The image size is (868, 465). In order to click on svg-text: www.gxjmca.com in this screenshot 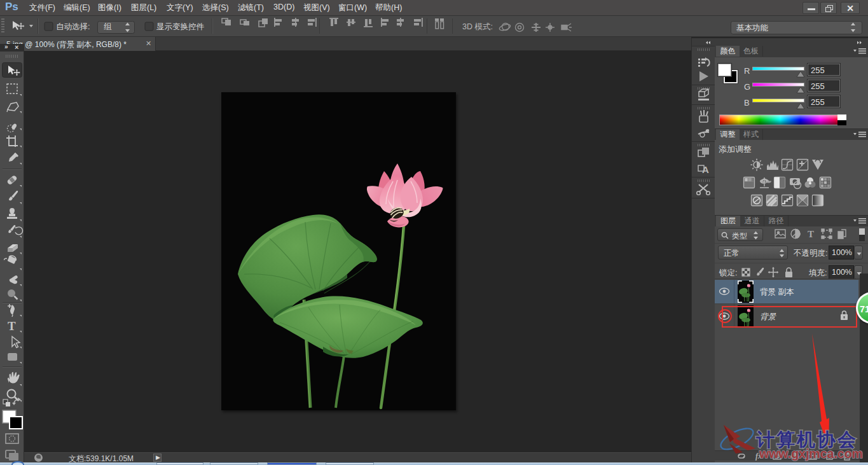, I will do `click(811, 454)`.